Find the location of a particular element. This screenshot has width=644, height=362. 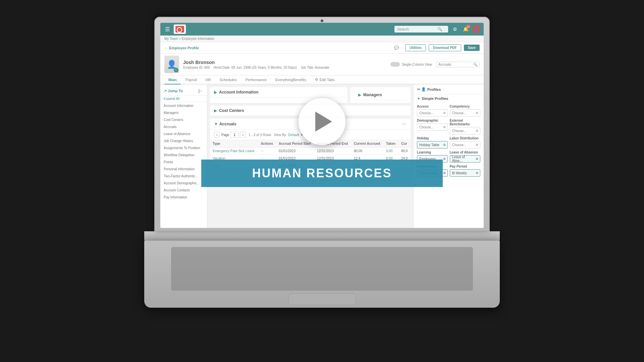

tab-performance: Performance is located at coordinates (256, 80).